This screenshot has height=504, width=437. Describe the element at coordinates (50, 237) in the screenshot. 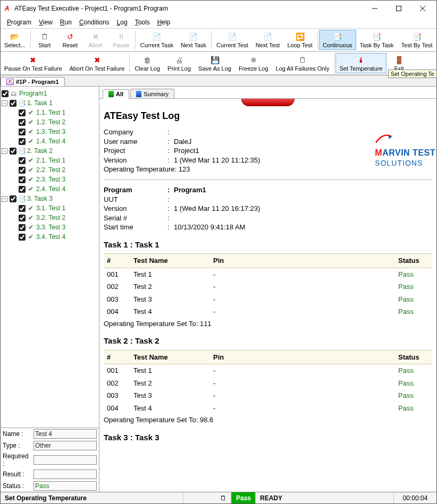

I see `tree-test: ✔3.4. Test 4` at that location.